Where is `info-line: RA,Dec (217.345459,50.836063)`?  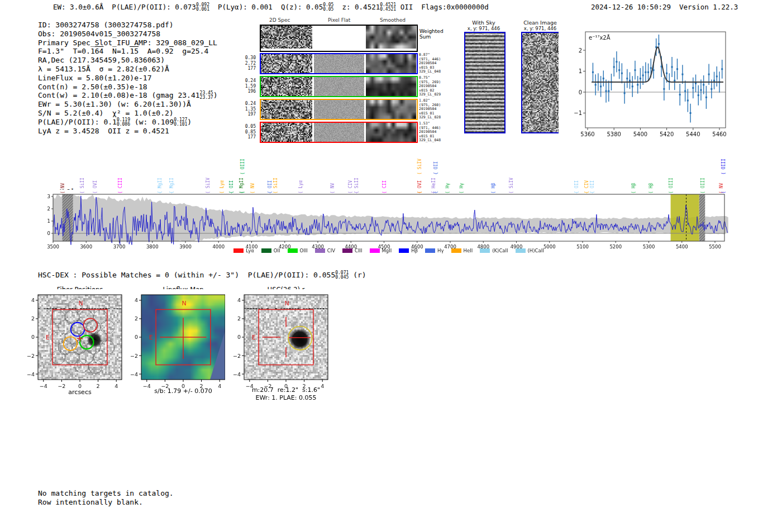 info-line: RA,Dec (217.345459,50.836063) is located at coordinates (128, 60).